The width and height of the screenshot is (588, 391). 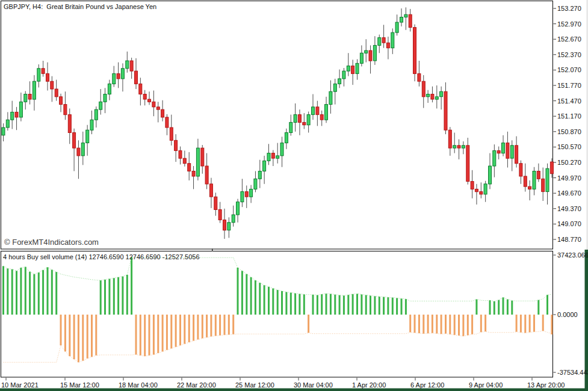 What do you see at coordinates (569, 24) in the screenshot?
I see `price-axis-label: 152.970` at bounding box center [569, 24].